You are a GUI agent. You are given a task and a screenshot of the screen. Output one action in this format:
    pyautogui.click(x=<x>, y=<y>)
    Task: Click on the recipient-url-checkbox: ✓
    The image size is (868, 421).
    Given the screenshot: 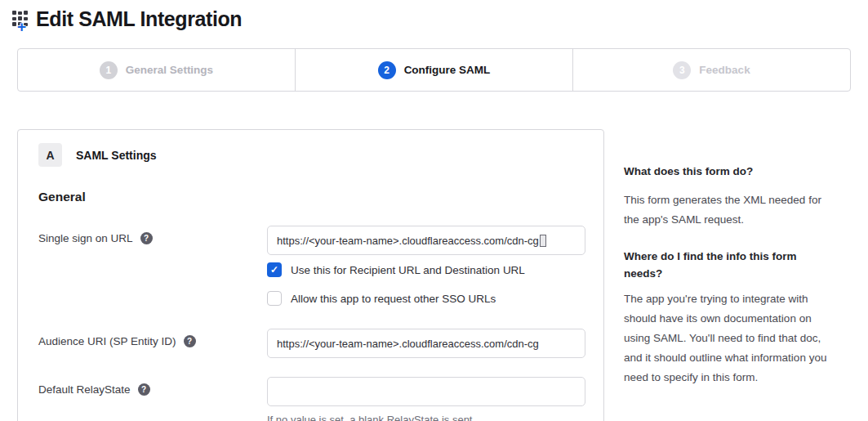 What is the action you would take?
    pyautogui.click(x=274, y=270)
    